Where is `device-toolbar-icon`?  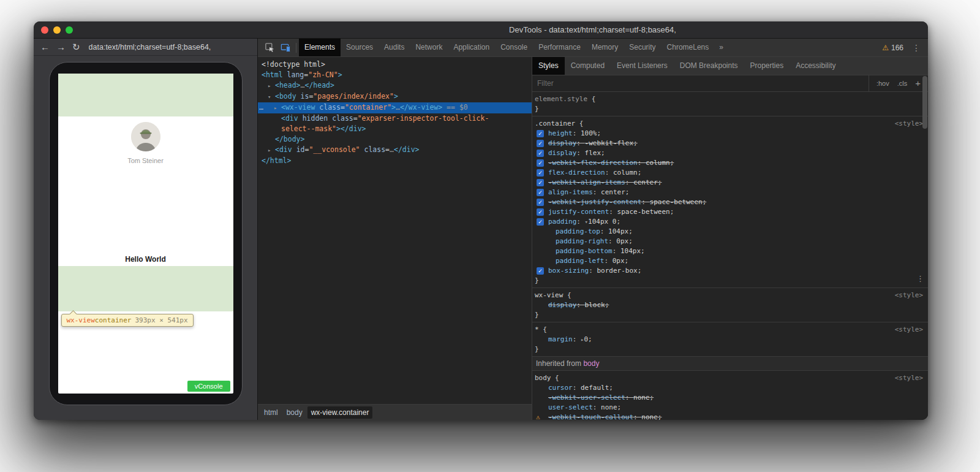 device-toolbar-icon is located at coordinates (285, 48).